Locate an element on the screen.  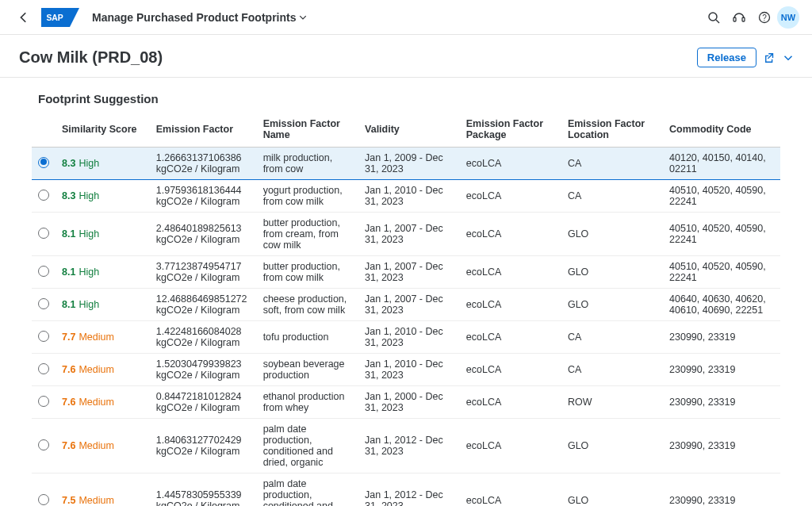
table-row: 8.1High12.46886469851272 kgCO2e / Kilogr… is located at coordinates (406, 305).